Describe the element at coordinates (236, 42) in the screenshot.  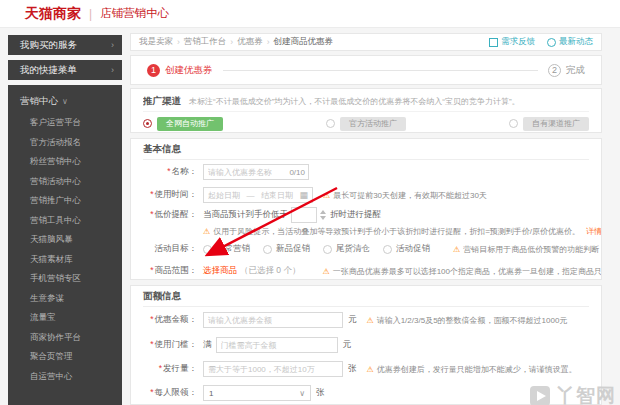
I see `breadcrumb: 我是卖家›营销工作台›优惠券›创建商品优惠券` at that location.